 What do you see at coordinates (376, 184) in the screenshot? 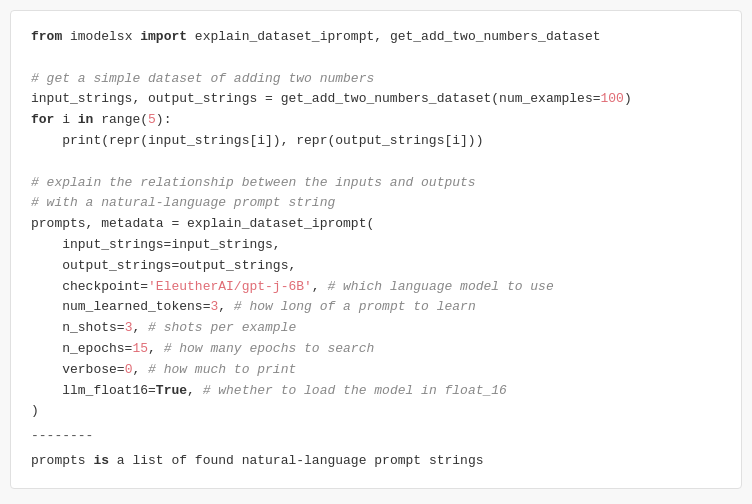
I see `code-line-8: # explain the relationship between the i…` at bounding box center [376, 184].